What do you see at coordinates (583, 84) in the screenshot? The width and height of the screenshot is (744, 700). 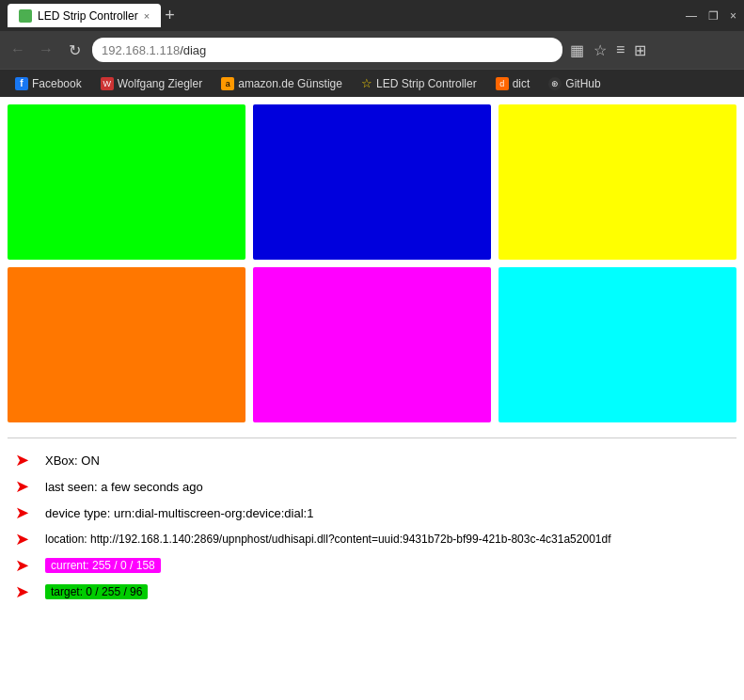 I see `bookmark-github-label: GitHub` at bounding box center [583, 84].